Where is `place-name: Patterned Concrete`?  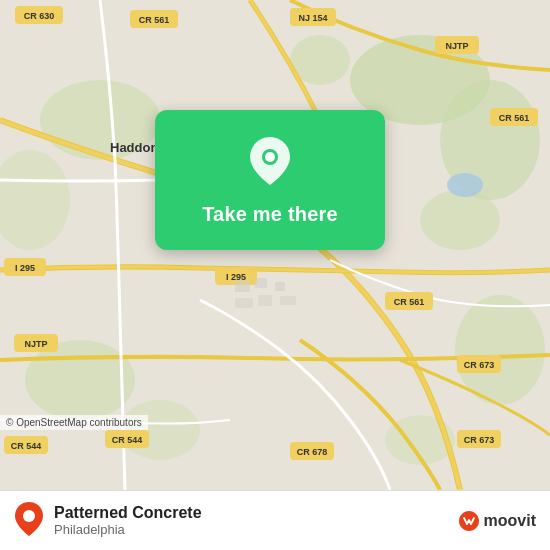
place-name: Patterned Concrete is located at coordinates (251, 513).